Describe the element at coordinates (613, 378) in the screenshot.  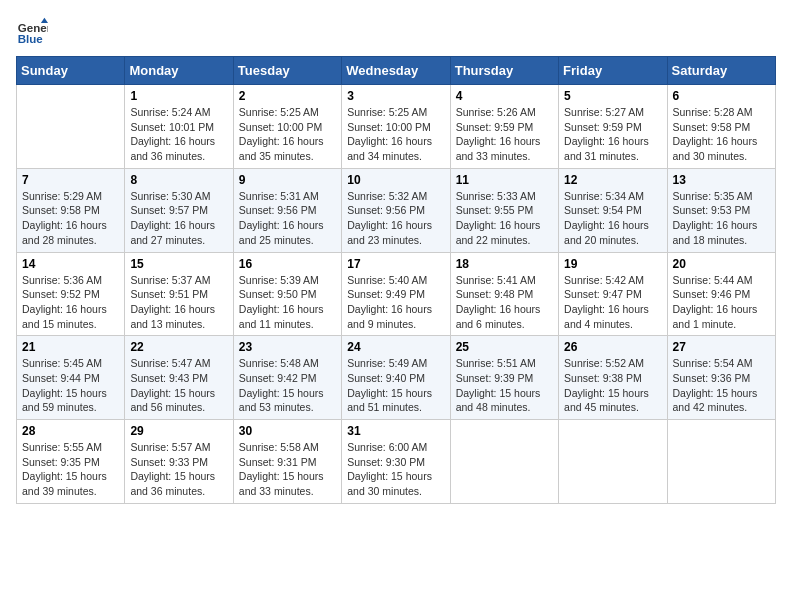
I see `calendar-cell: 26Sunrise: 5:52 AM Sunset: 9:38 PM Dayli…` at that location.